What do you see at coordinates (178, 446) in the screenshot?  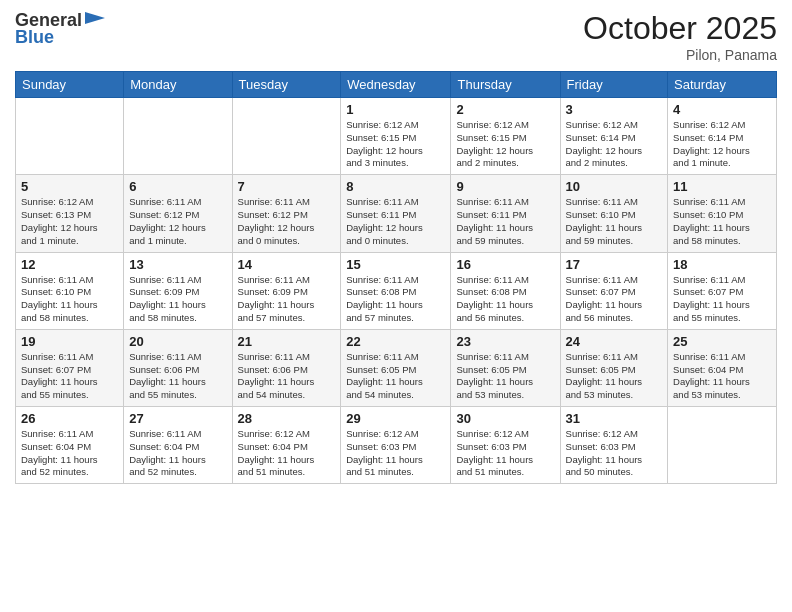 I see `calendar-cell: 27Sunrise: 6:11 AM Sunset: 6:04 PM Dayli…` at bounding box center [178, 446].